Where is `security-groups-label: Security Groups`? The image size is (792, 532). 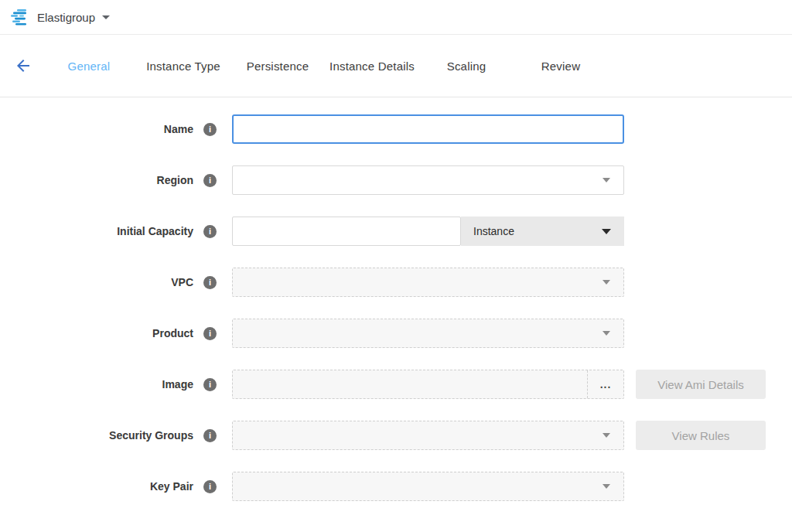 security-groups-label: Security Groups is located at coordinates (97, 435).